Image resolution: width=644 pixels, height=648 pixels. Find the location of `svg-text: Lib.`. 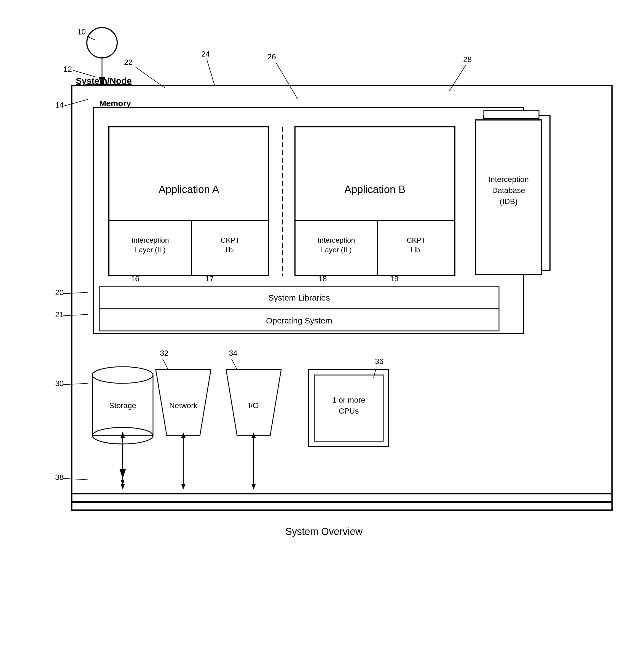

svg-text: Lib. is located at coordinates (416, 250).